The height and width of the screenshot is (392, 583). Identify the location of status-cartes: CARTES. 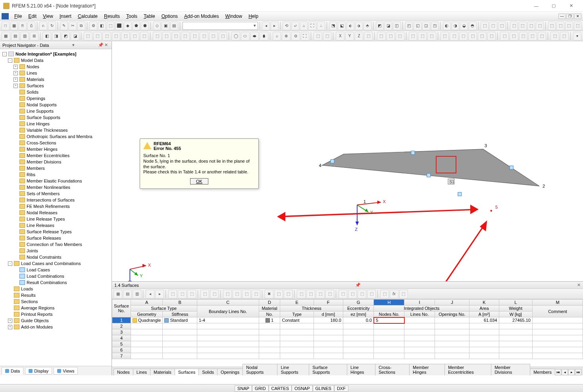
(280, 388).